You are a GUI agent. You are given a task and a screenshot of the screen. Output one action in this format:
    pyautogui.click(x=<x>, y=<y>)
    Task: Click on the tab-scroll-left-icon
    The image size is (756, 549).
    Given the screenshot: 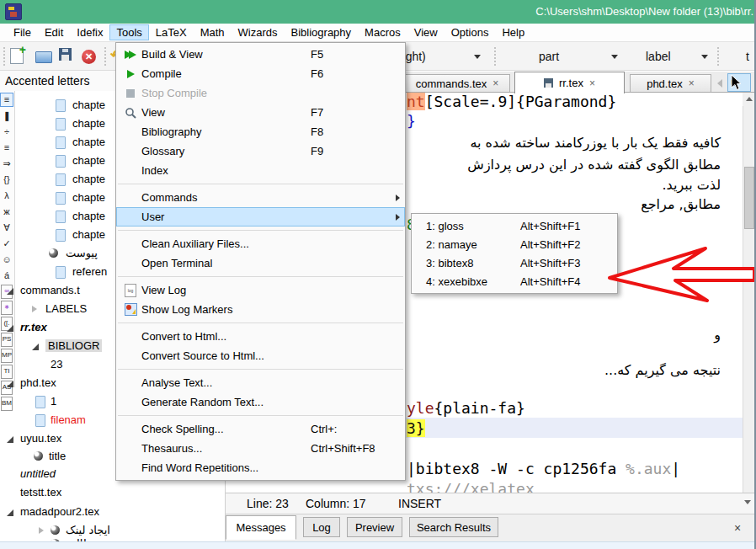 What is the action you would take?
    pyautogui.click(x=720, y=83)
    